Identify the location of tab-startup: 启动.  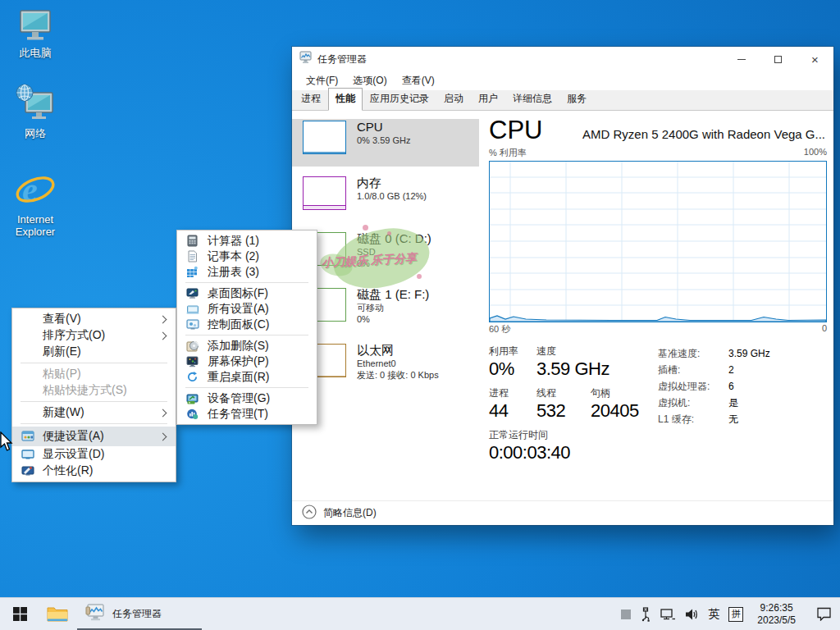
(454, 99).